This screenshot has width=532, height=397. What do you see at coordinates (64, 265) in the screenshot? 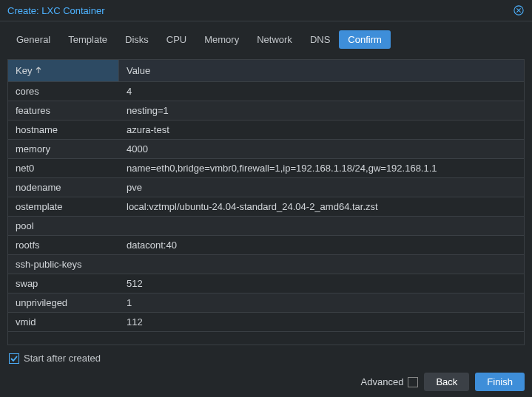
I see `cell-key: ssh-public-keys` at bounding box center [64, 265].